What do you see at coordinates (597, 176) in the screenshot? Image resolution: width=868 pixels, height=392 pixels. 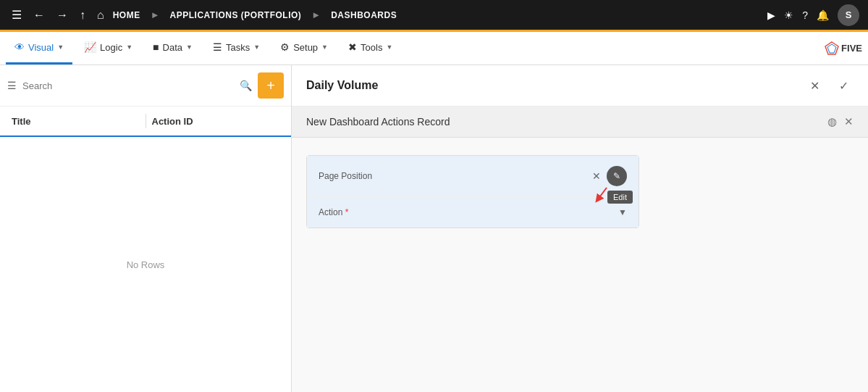 I see `page-position-clear-button: ✕` at bounding box center [597, 176].